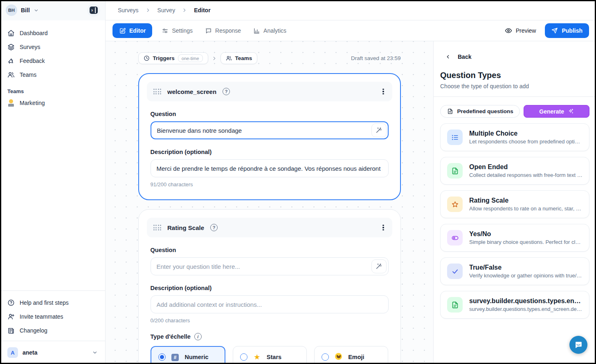  What do you see at coordinates (526, 275) in the screenshot?
I see `question-type-description: Verify knowledge or gather opinions with…` at bounding box center [526, 275].